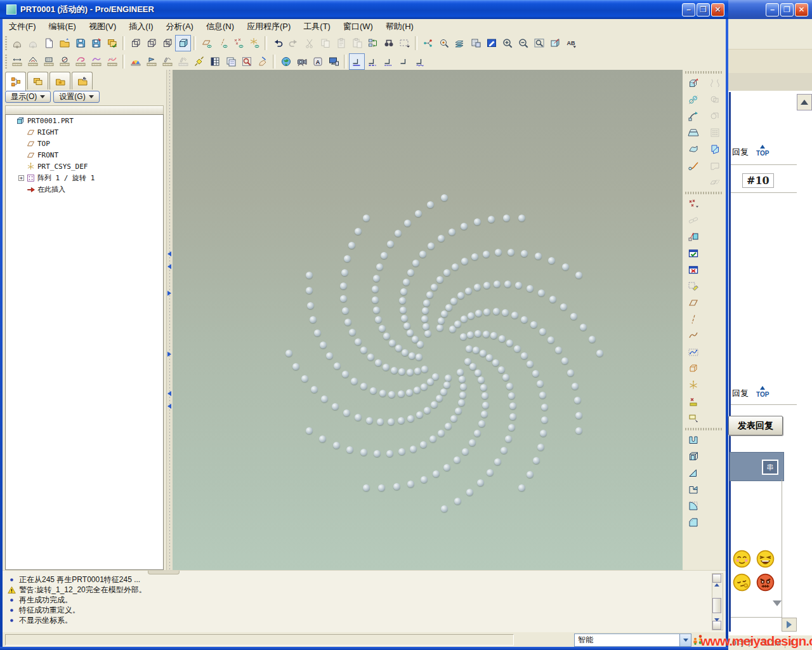 The image size is (812, 650). What do you see at coordinates (15, 81) in the screenshot?
I see `tab-model-tree` at bounding box center [15, 81].